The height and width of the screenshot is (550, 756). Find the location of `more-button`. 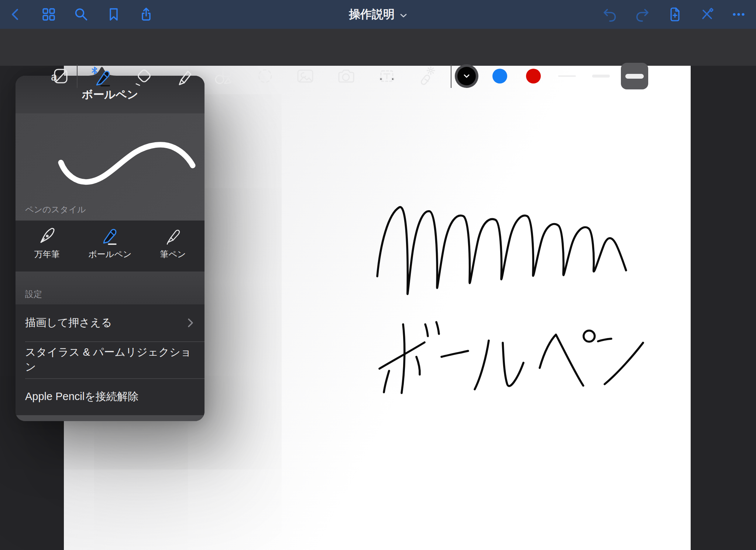

more-button is located at coordinates (739, 14).